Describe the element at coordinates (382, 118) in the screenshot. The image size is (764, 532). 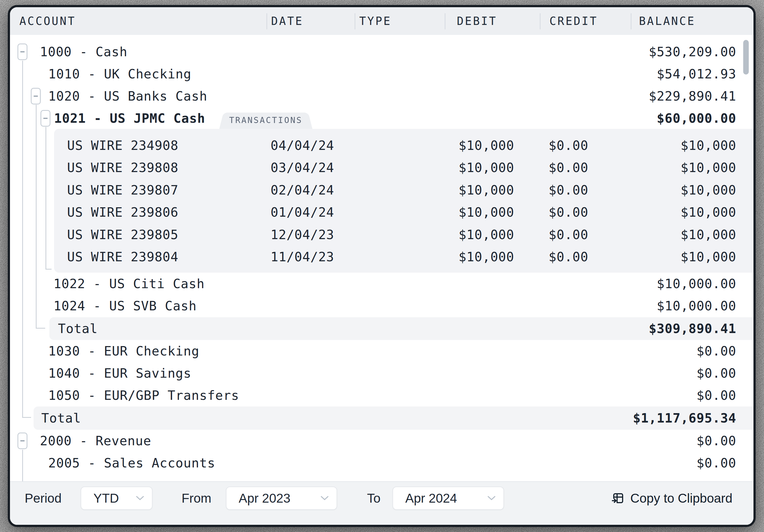
I see `account-row-1021: 1021 - US JPMC Cash $60,000.00` at that location.